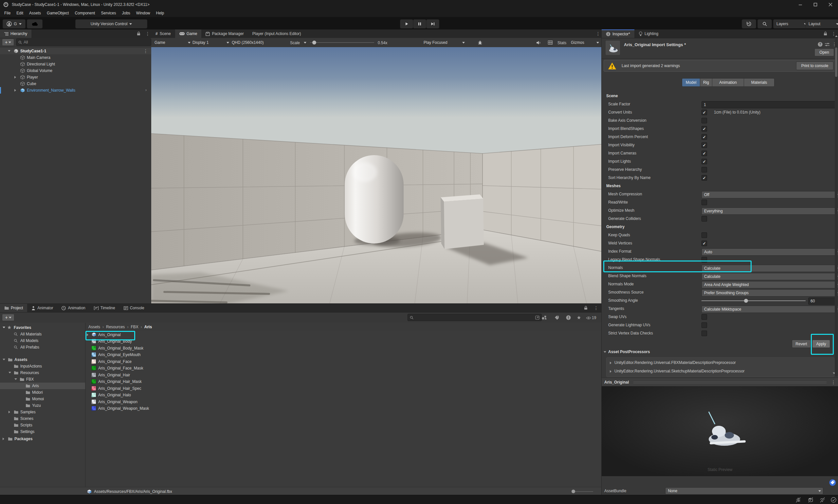 The height and width of the screenshot is (504, 838). I want to click on slider-knob, so click(746, 301).